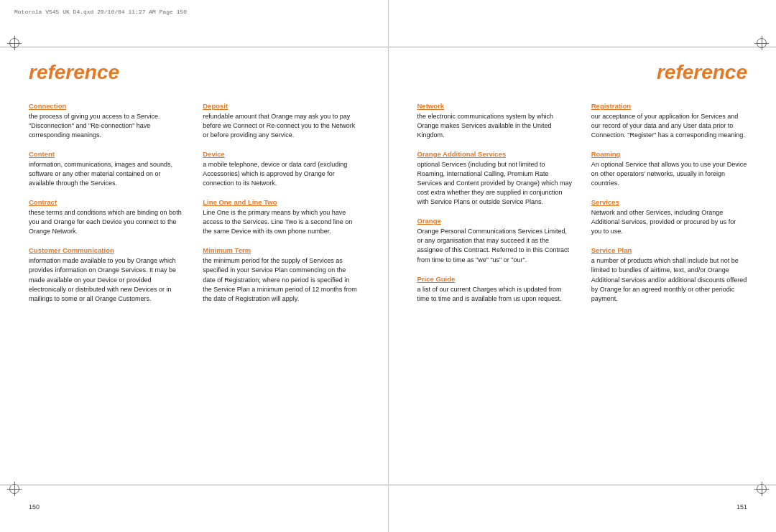  I want to click on entry-heading: Price Guide, so click(496, 279).